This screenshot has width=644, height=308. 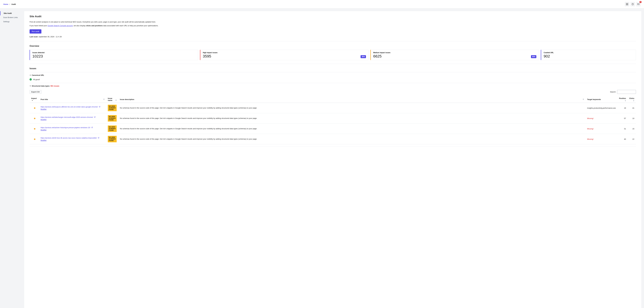 I want to click on divider, so click(x=333, y=64).